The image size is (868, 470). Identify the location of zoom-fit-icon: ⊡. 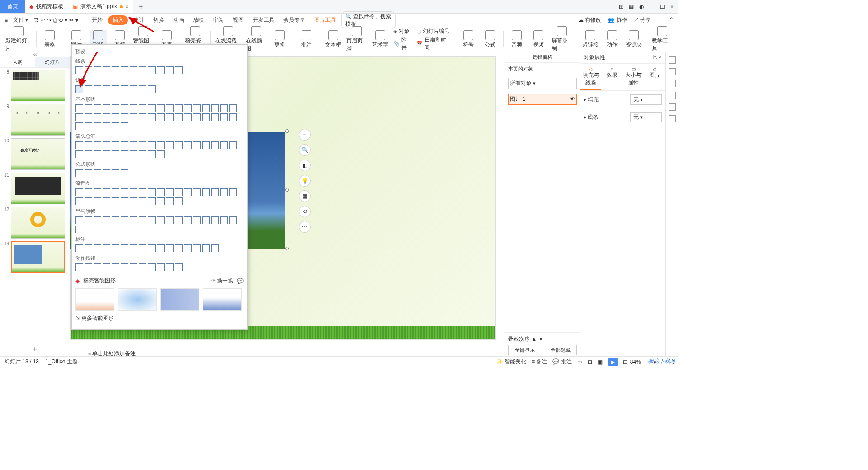
(625, 362).